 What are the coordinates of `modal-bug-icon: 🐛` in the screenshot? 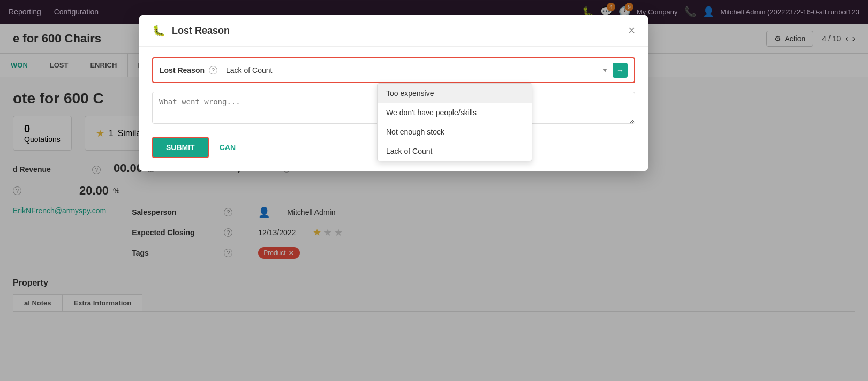 It's located at (158, 31).